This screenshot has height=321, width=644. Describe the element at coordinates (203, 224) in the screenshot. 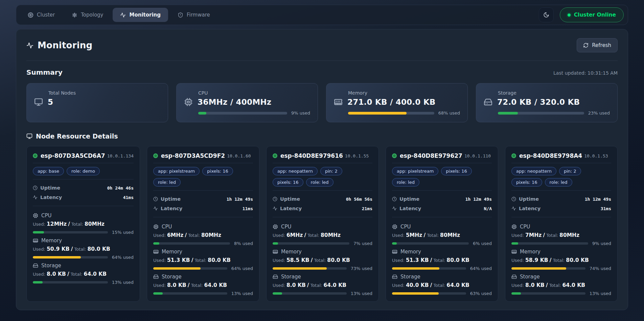

I see `node-card: esp-807D3A5CD9F2 10.0.1.60 app: pixelstr…` at that location.